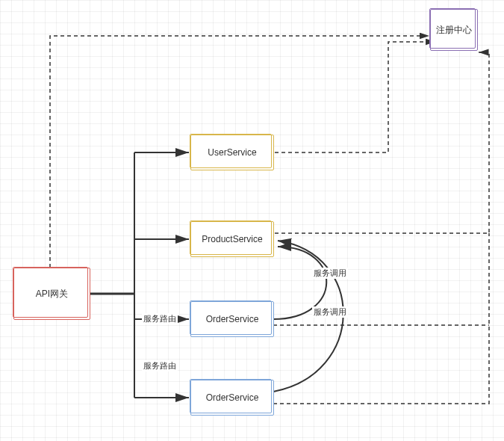 The width and height of the screenshot is (504, 441). What do you see at coordinates (330, 274) in the screenshot?
I see `label-call-1: 服务调用` at bounding box center [330, 274].